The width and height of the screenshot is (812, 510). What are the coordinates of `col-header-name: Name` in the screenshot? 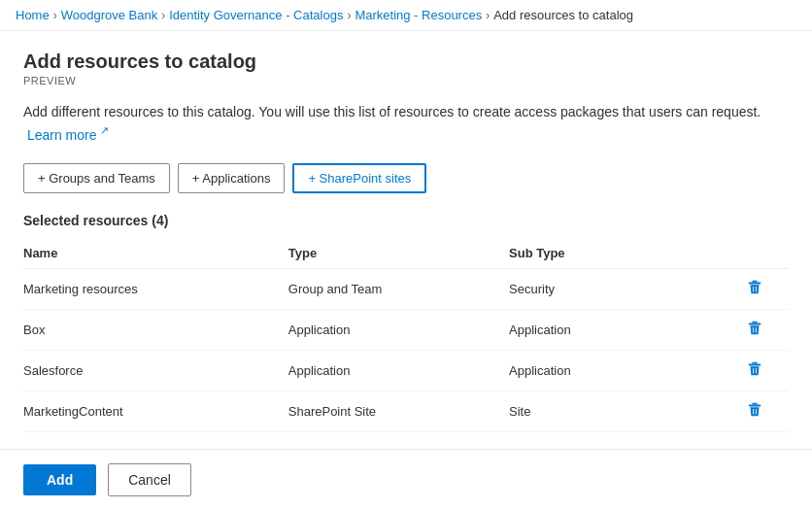 It's located at (155, 254).